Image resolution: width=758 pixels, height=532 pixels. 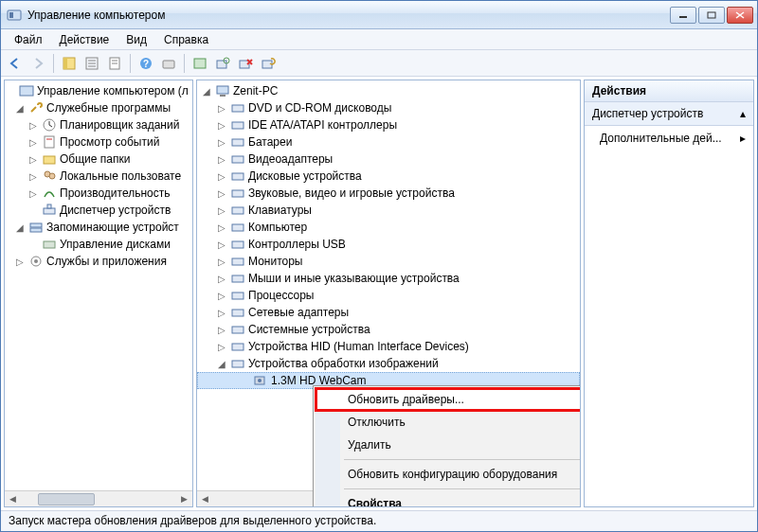 What do you see at coordinates (36, 227) in the screenshot?
I see `storage-icon` at bounding box center [36, 227].